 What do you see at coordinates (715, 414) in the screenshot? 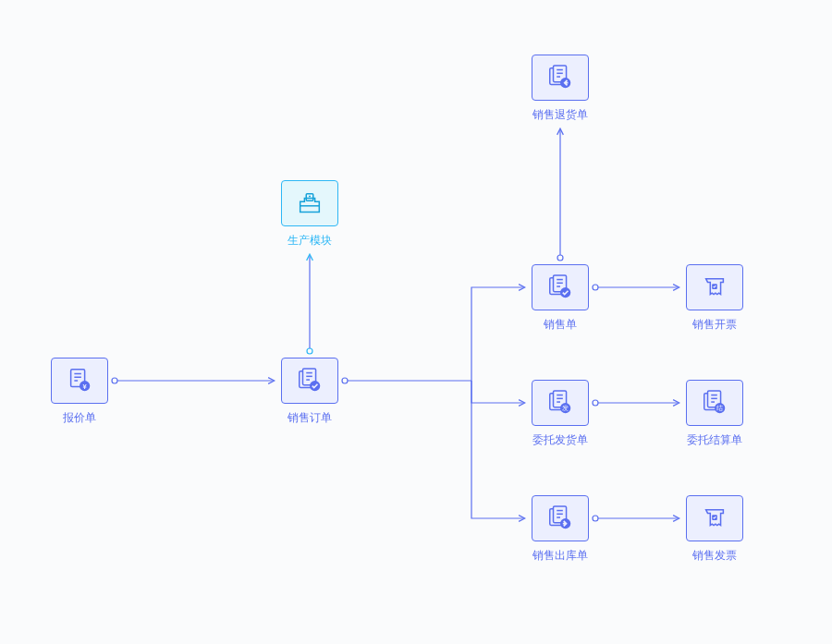
I see `node-consign-settle: 结 委托结算单` at bounding box center [715, 414].